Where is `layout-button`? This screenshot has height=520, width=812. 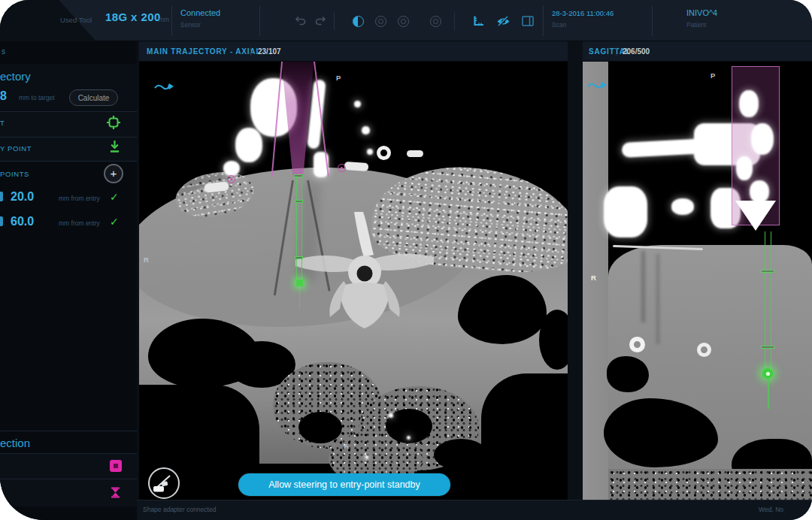
layout-button is located at coordinates (528, 21).